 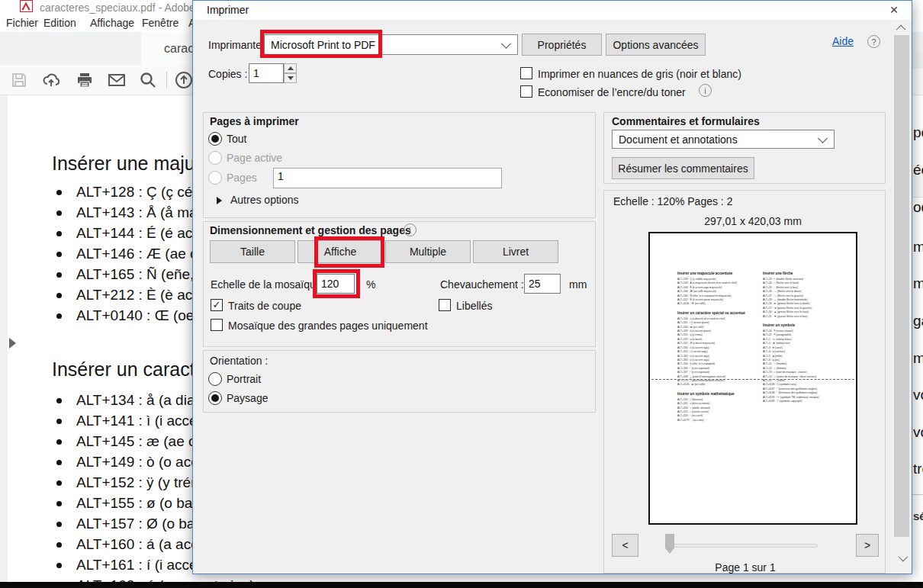 I want to click on search-icon, so click(x=148, y=80).